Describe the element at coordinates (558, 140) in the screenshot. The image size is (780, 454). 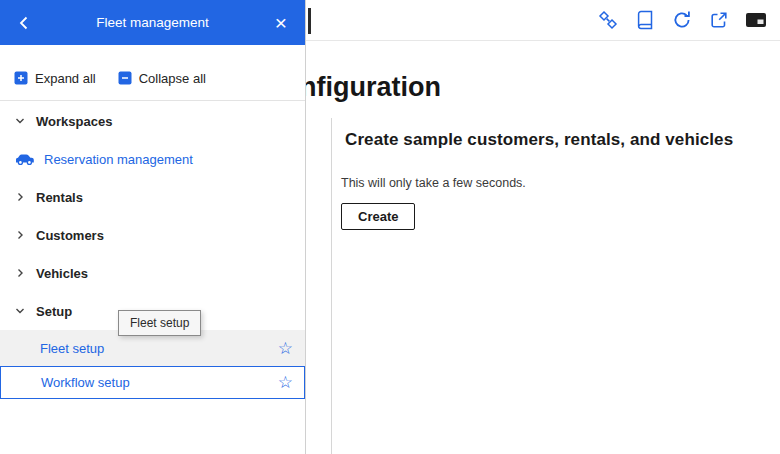
I see `card-heading: Create sample customers, rentals, and ve…` at that location.